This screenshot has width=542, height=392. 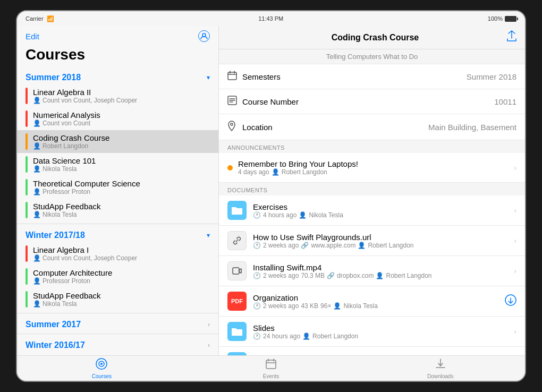 I want to click on section-summer2018: Summer 2018 ▾, so click(x=118, y=76).